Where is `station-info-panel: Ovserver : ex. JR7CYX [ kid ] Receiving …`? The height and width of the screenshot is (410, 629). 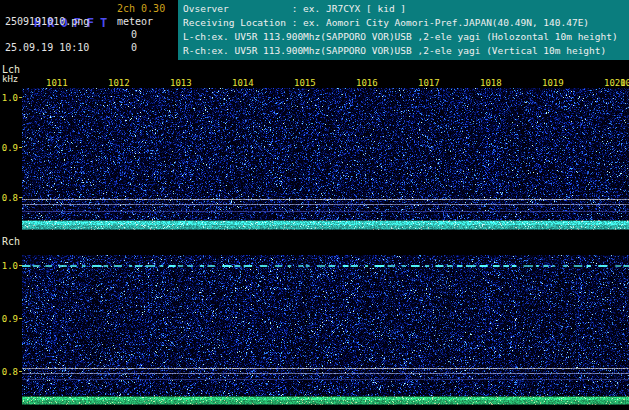
station-info-panel: Ovserver : ex. JR7CYX [ kid ] Receiving … is located at coordinates (404, 30).